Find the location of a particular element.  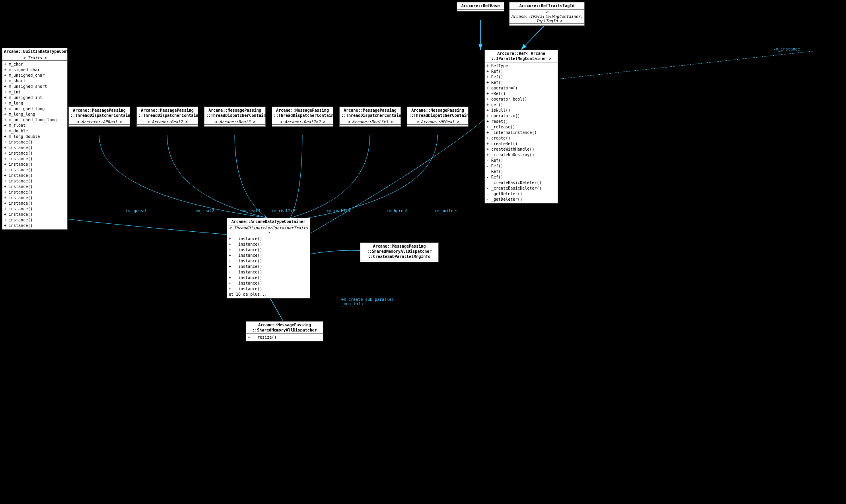

member: + operator bool() is located at coordinates (521, 99).